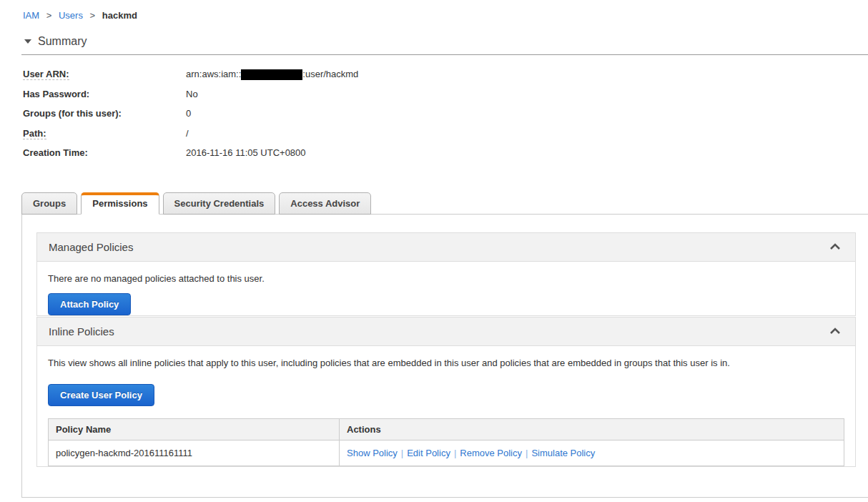  I want to click on inline-policies-table: Policy Name Actions policygen-hackmd-201…, so click(446, 442).